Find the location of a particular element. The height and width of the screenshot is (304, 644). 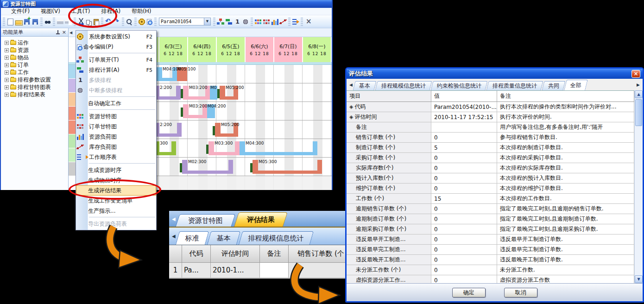

menu-item: 订单展开(T)F4 is located at coordinates (116, 60).